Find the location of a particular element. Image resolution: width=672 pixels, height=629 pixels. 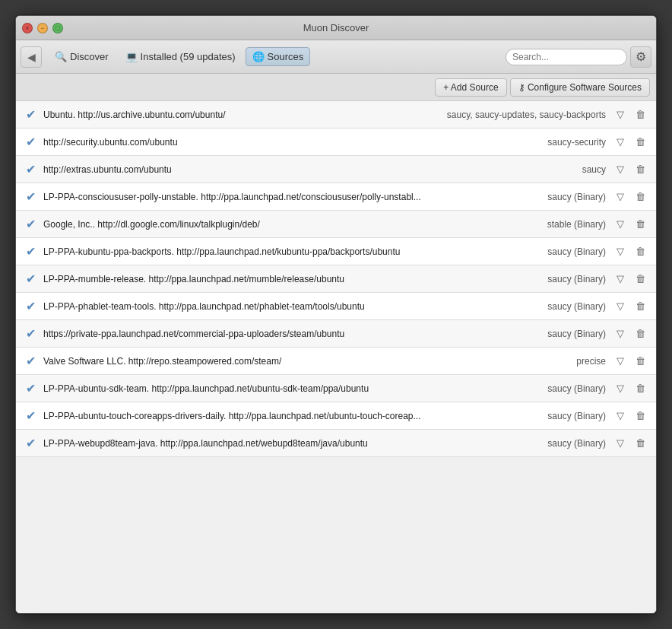

search-box is located at coordinates (566, 57).